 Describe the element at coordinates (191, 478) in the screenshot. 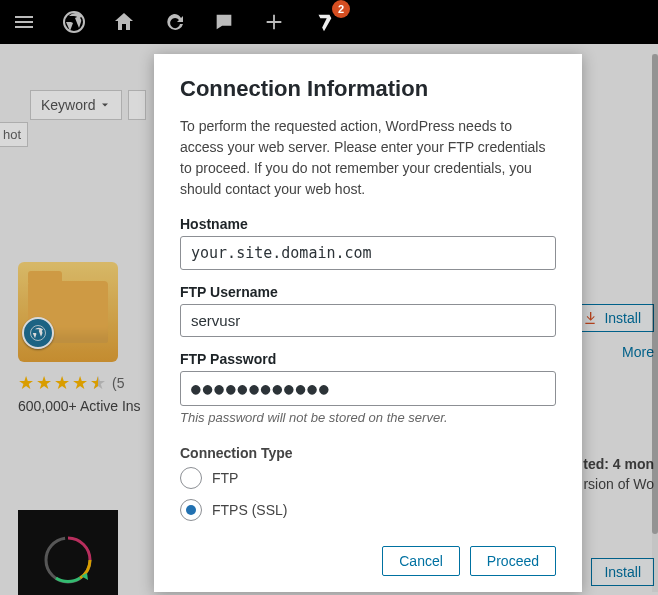

I see `radio-icon` at that location.